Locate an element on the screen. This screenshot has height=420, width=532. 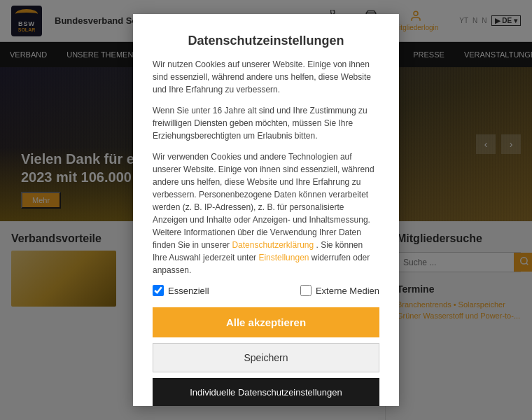
modal-checkboxes: Essenziell Externe Medien is located at coordinates (266, 290).